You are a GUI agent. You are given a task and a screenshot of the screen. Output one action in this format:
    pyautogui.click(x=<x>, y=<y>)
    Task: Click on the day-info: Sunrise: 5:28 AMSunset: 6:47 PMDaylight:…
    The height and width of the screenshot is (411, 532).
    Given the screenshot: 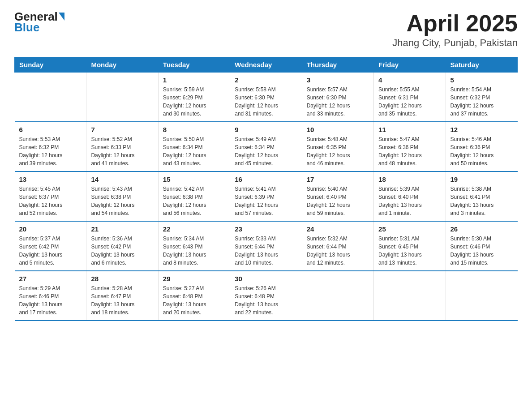 What is the action you would take?
    pyautogui.click(x=122, y=300)
    